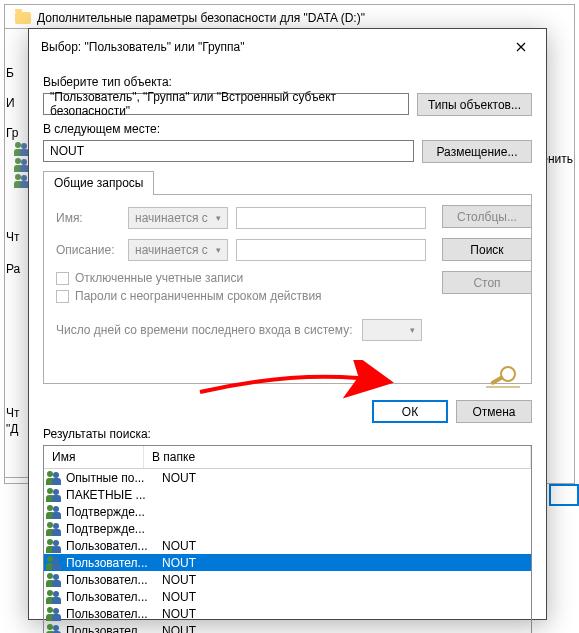  Describe the element at coordinates (62, 278) in the screenshot. I see `disabled-accounts-checkbox` at that location.